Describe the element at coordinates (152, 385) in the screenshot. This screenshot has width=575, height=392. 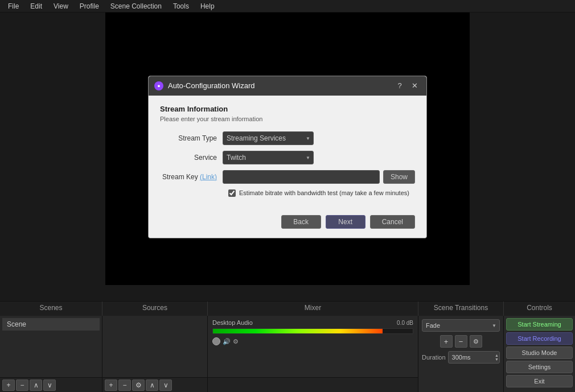
I see `move-source-up-button: ∧` at that location.